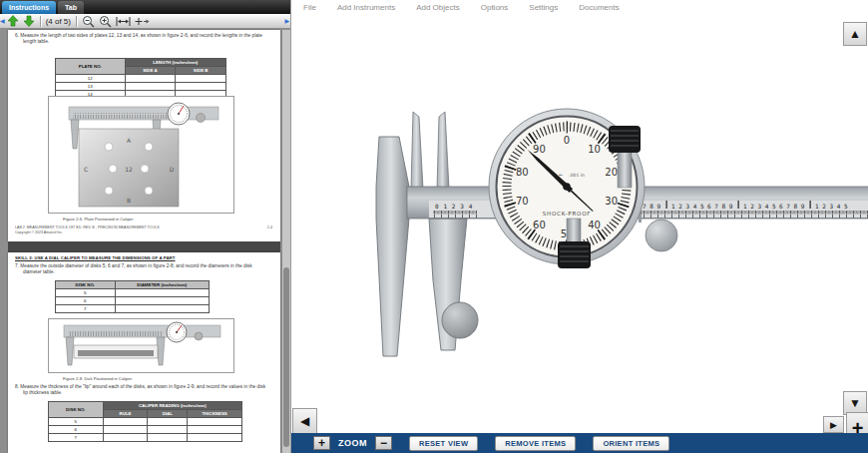 The image size is (868, 453). Describe the element at coordinates (2, 21) in the screenshot. I see `toolbar-scroll-left-icon: ◀` at that location.